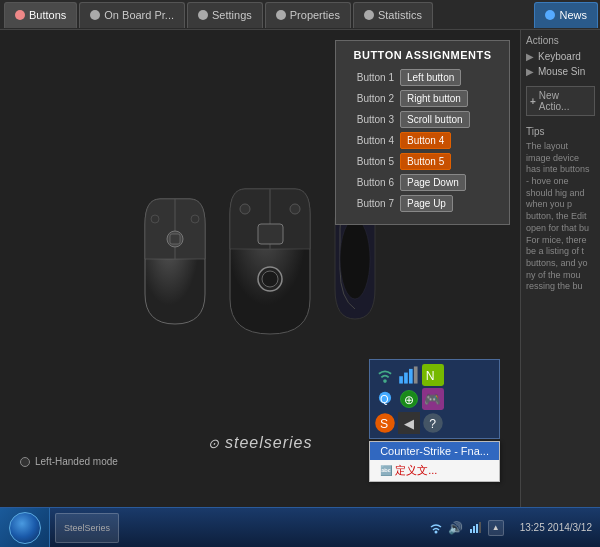  Describe the element at coordinates (69, 462) in the screenshot. I see `left-handed-label: Left-Handed mode` at that location.